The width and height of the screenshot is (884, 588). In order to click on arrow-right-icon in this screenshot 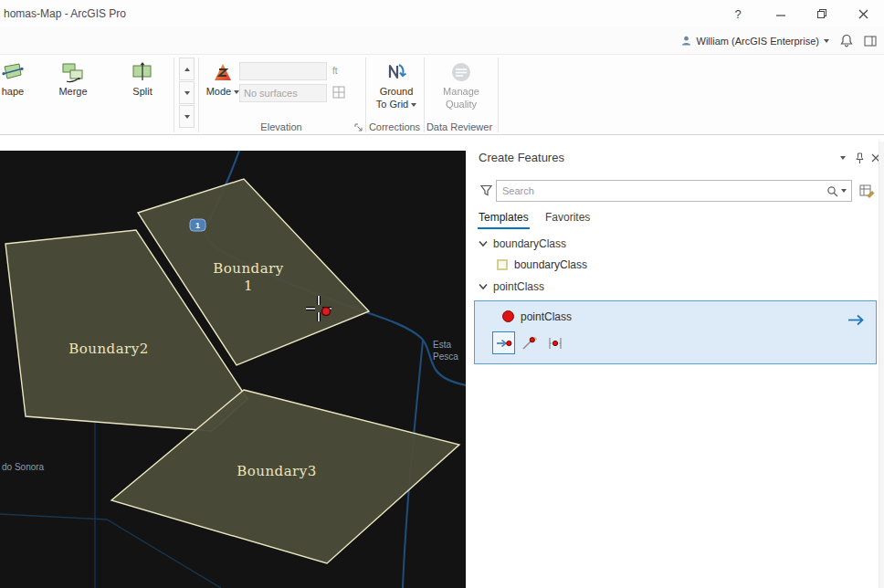, I will do `click(857, 320)`.